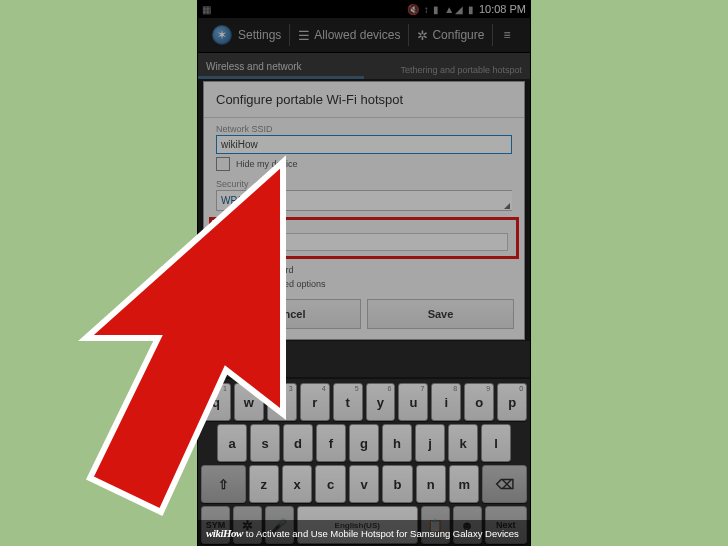 The image size is (728, 546). Describe the element at coordinates (364, 9) in the screenshot. I see `status-bar: ▦ 🔇 ↕ ▮ ▲◢ ▮ 10:08 PM` at that location.